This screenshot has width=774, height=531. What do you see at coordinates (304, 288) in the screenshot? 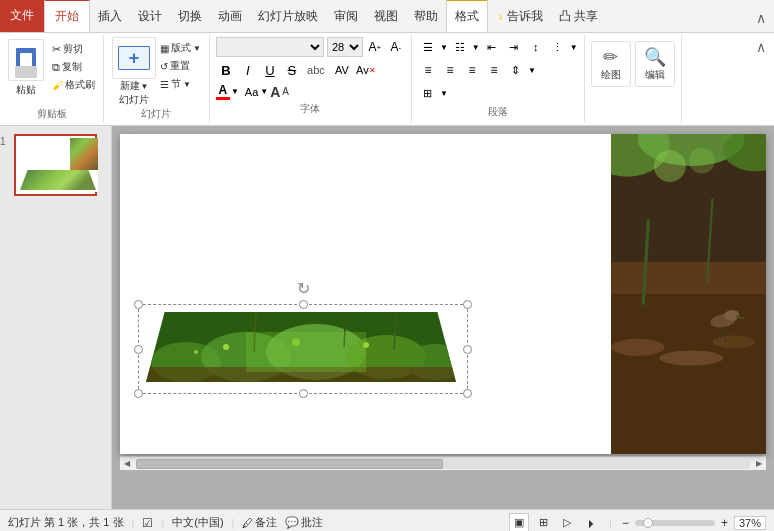
I see `rotate-handle: ↻` at bounding box center [304, 288].